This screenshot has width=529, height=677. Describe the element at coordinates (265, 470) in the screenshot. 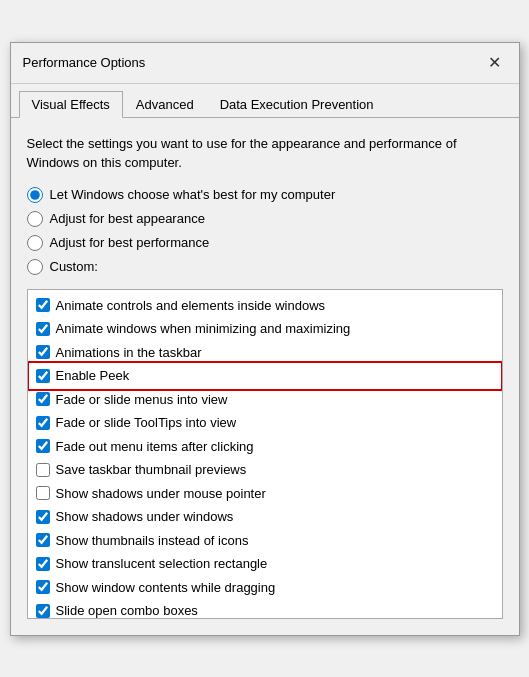

I see `checkbox-item-save-taskbar-thumbnails: Save taskbar thumbnail previews` at that location.